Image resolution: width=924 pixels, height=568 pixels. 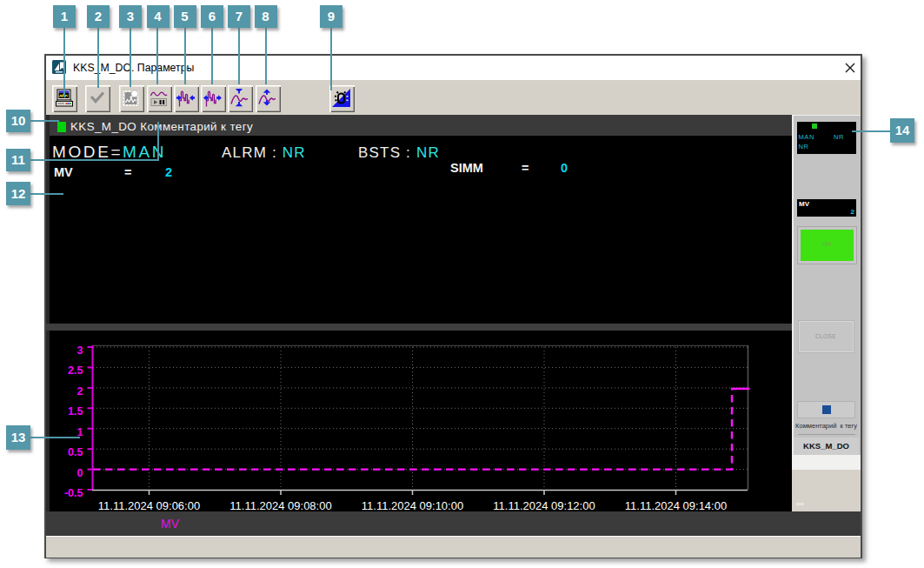 I want to click on svg-text: 11.11.2024 09:08:00, so click(x=280, y=506).